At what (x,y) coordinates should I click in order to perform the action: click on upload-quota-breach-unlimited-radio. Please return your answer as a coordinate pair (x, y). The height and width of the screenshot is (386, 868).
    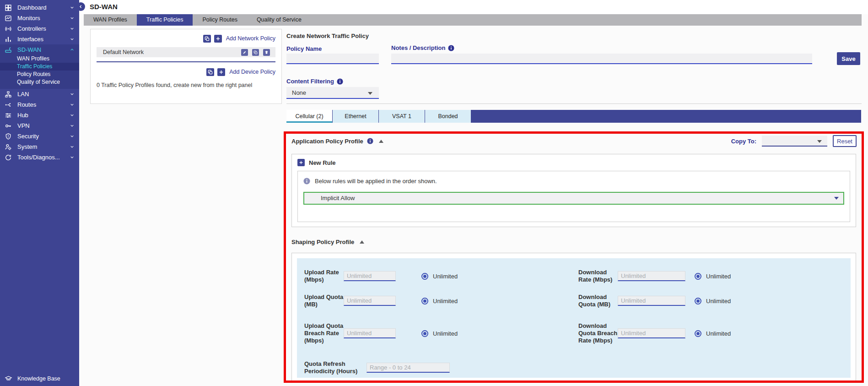
    Looking at the image, I should click on (425, 333).